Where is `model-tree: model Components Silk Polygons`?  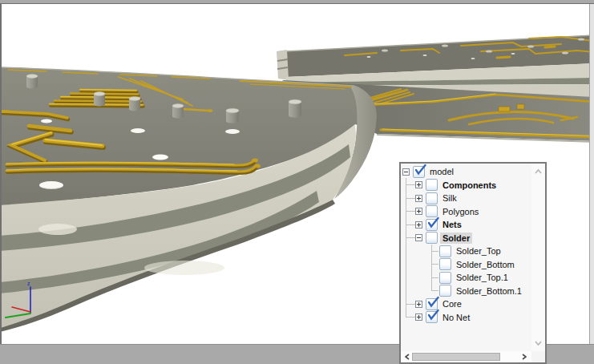
model-tree: model Components Silk Polygons is located at coordinates (466, 245).